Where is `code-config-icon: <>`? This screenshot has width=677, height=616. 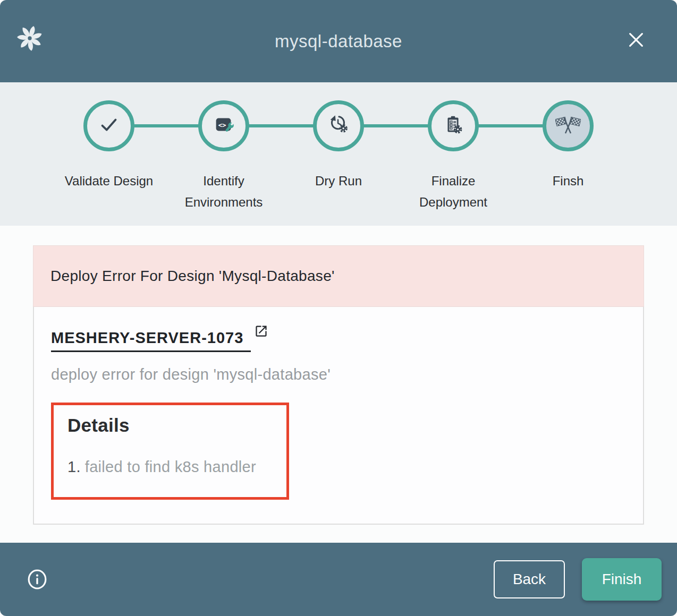 code-config-icon: <> is located at coordinates (224, 126).